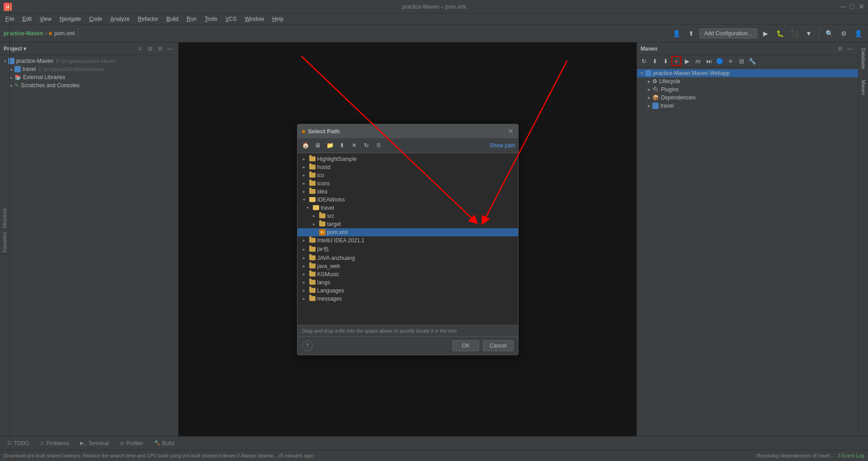 This screenshot has height=461, width=868. Describe the element at coordinates (170, 49) in the screenshot. I see `project-tool-close: —` at that location.